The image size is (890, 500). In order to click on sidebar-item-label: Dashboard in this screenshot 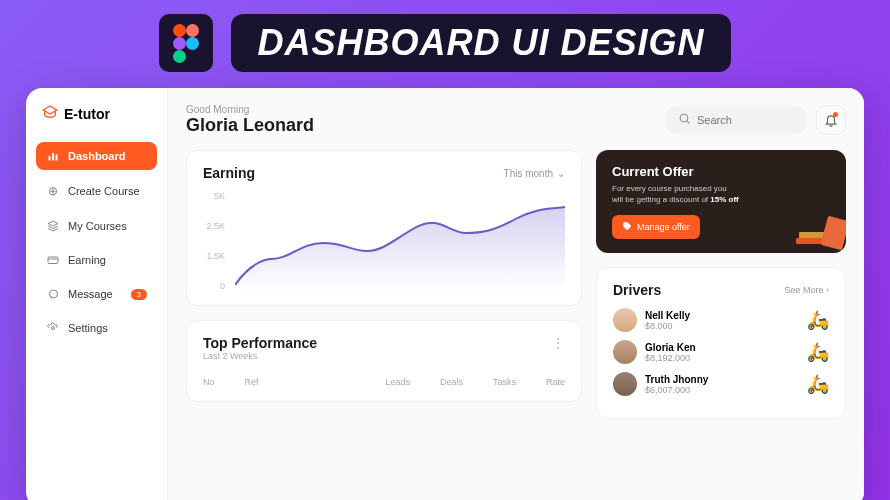, I will do `click(96, 156)`.